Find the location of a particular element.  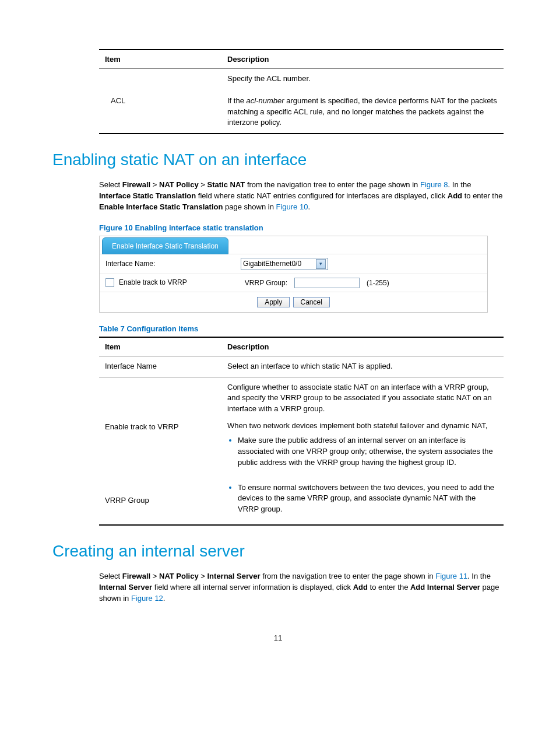

acl-number-arg: acl-number is located at coordinates (266, 100).